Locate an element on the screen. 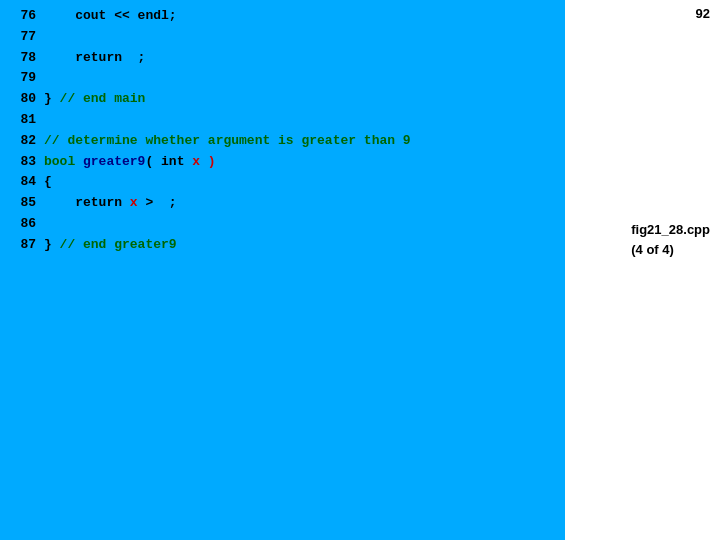 This screenshot has width=720, height=540. code-line: 81 is located at coordinates (282, 120).